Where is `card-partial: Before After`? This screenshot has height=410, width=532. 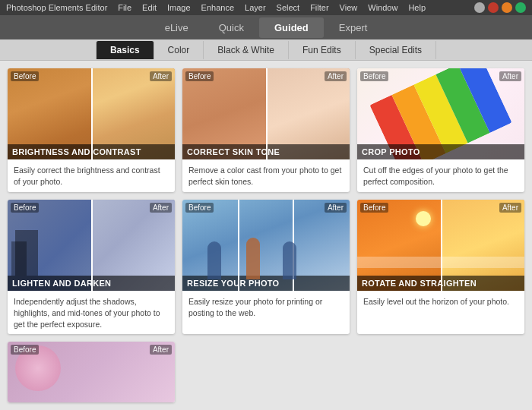
card-partial: Before After is located at coordinates (91, 372).